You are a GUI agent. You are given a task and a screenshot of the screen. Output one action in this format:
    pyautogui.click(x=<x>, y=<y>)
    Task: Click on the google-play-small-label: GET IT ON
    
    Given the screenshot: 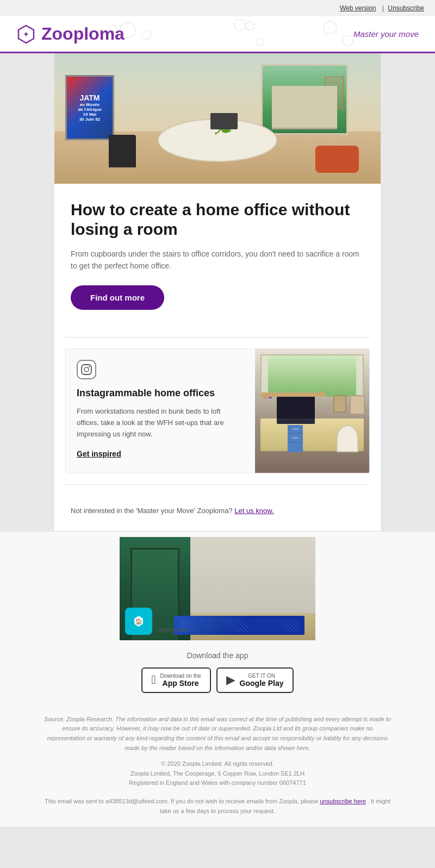 What is the action you would take?
    pyautogui.click(x=262, y=676)
    